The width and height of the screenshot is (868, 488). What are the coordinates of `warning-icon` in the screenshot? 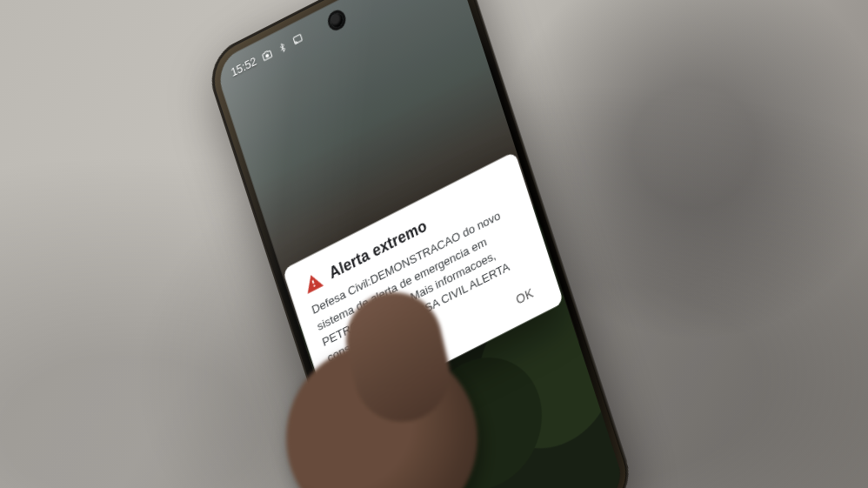 It's located at (313, 283).